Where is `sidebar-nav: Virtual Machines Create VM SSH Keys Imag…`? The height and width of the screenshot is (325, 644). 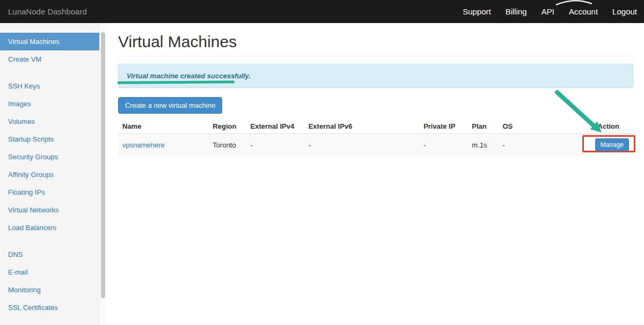 sidebar-nav: Virtual Machines Create VM SSH Keys Imag… is located at coordinates (54, 169).